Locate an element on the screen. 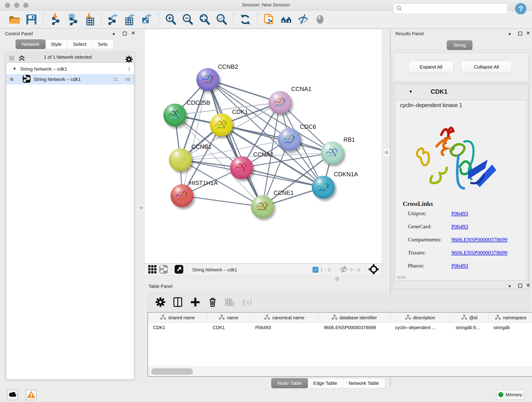 The width and height of the screenshot is (532, 402). memory-button: Memory is located at coordinates (510, 395).